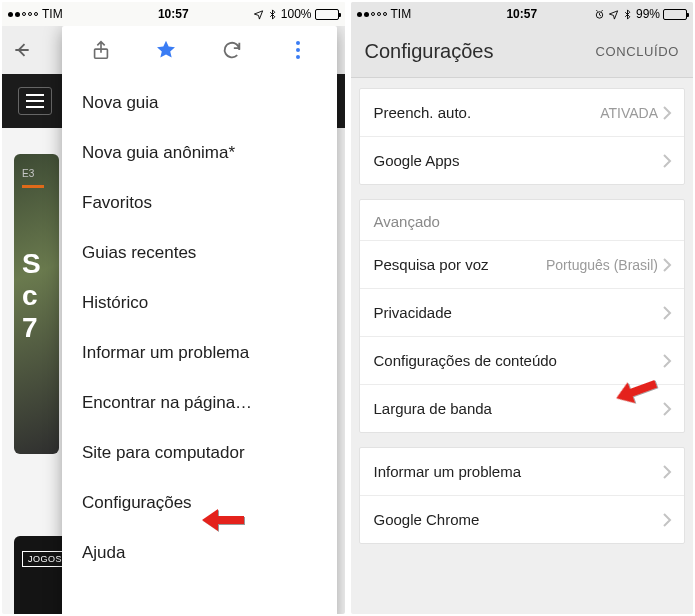 The height and width of the screenshot is (616, 695). Describe the element at coordinates (137, 502) in the screenshot. I see `menu-item-label: Configurações` at that location.